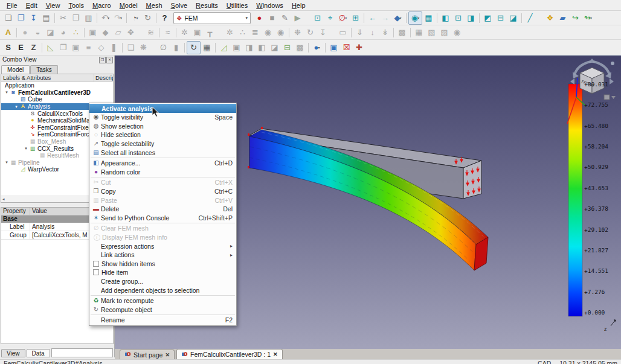 Image resolution: width=621 pixels, height=364 pixels. What do you see at coordinates (550, 18) in the screenshot?
I see `part-box-button: ❖` at bounding box center [550, 18].